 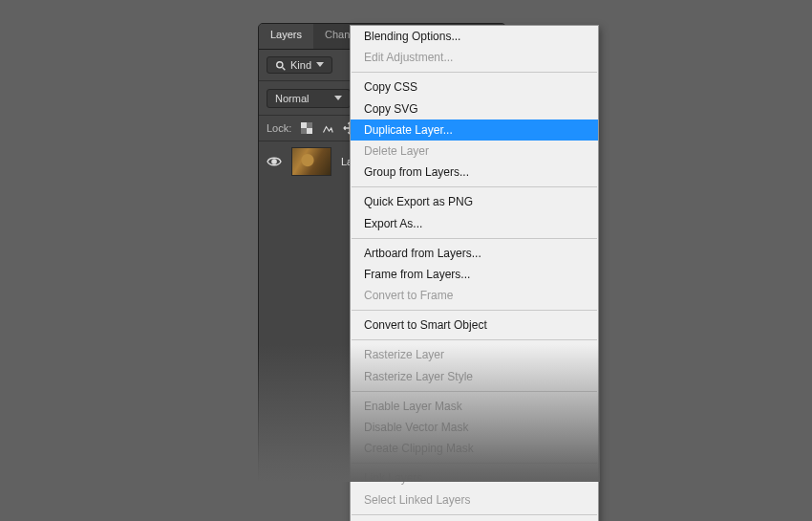 What do you see at coordinates (474, 57) in the screenshot?
I see `menu-edit-adjustment: Edit Adjustment...` at bounding box center [474, 57].